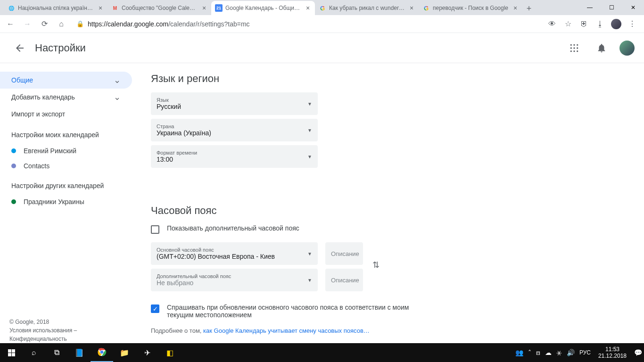 Image resolution: width=644 pixels, height=362 pixels. What do you see at coordinates (638, 353) in the screenshot?
I see `action-center-icon: 💬` at bounding box center [638, 353].